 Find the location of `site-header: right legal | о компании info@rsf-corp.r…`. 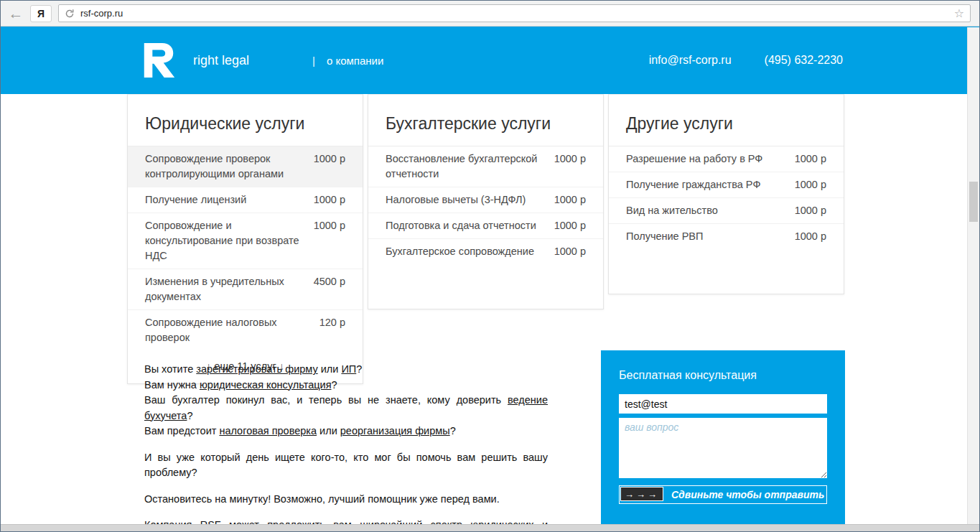

site-header: right legal | о компании info@rsf-corp.r… is located at coordinates (490, 60).